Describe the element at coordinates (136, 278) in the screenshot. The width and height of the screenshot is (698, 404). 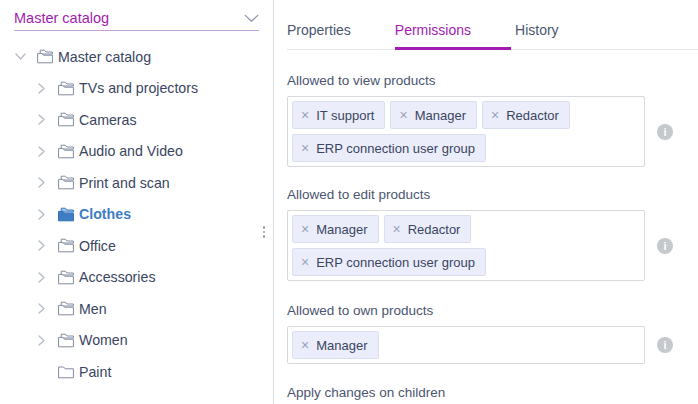
I see `tree-item-accessories: Accessories` at that location.